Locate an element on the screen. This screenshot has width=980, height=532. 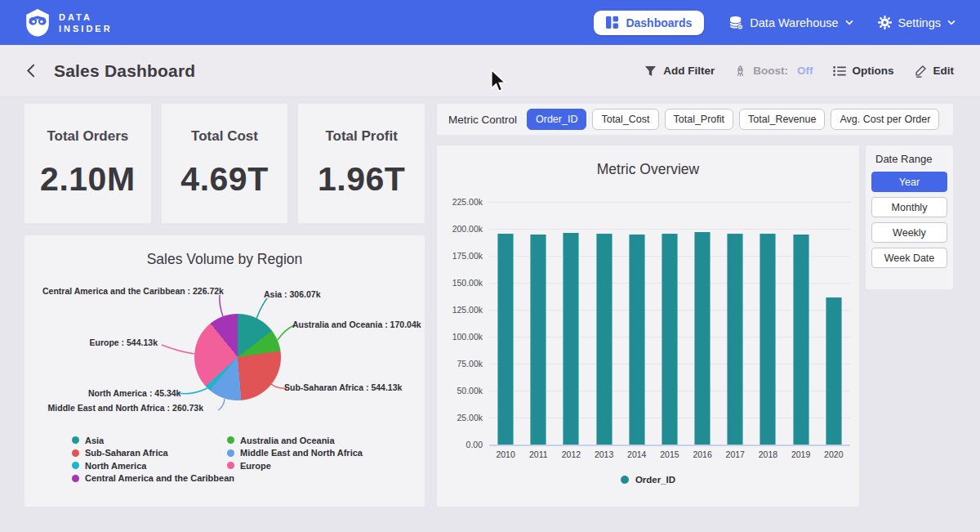
date-range-option-week-date: Week Date is located at coordinates (910, 258).